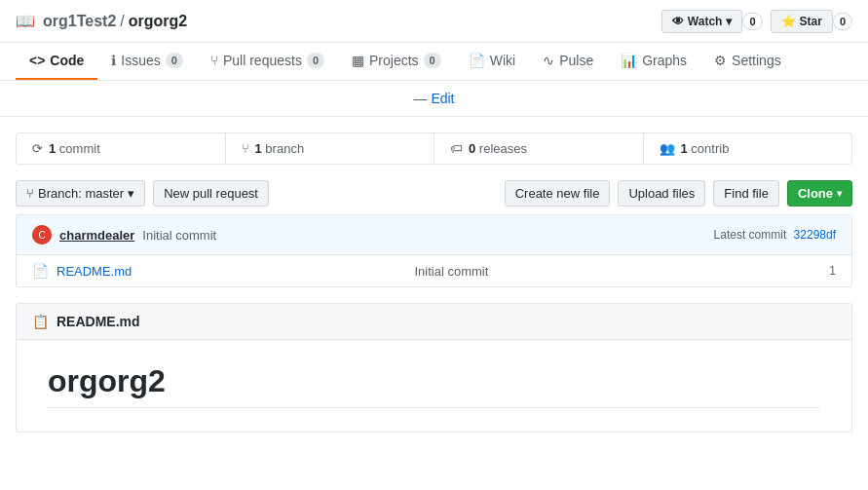  I want to click on tab-code: <> Code, so click(57, 61).